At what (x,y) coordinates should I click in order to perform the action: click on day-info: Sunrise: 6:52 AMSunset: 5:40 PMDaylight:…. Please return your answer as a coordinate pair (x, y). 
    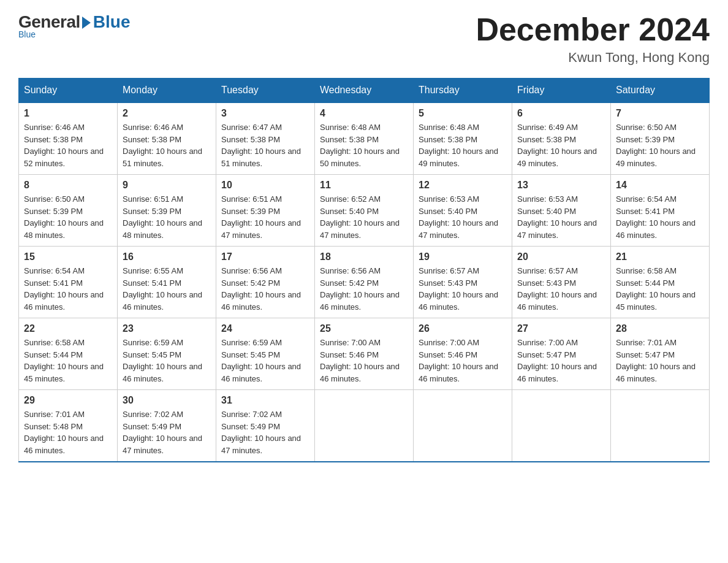
    Looking at the image, I should click on (360, 217).